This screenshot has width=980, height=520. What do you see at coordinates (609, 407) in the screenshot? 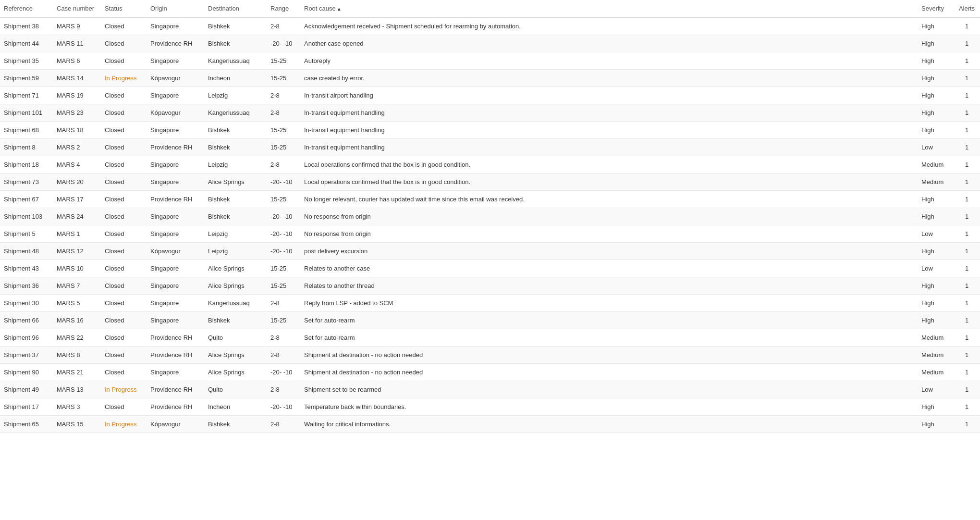
I see `cell-rootCause: Temperature back within boundaries.` at bounding box center [609, 407].